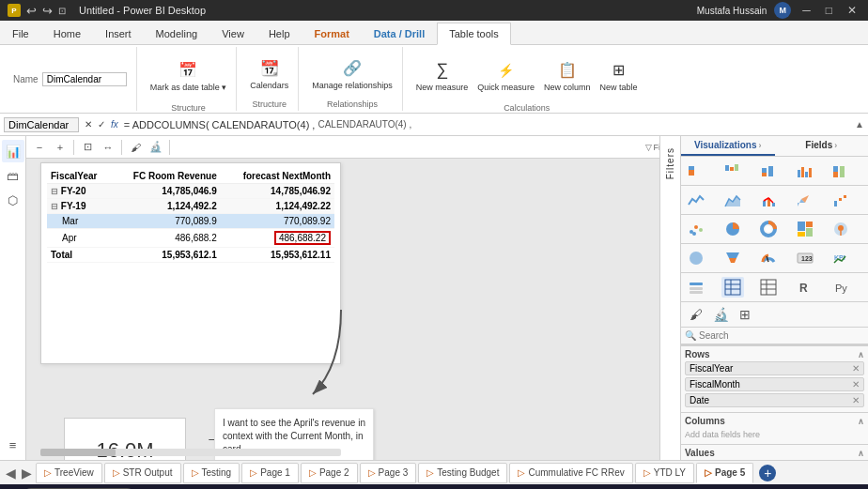 The image size is (868, 489). What do you see at coordinates (78, 452) in the screenshot?
I see `scrollbar-thumb` at bounding box center [78, 452].